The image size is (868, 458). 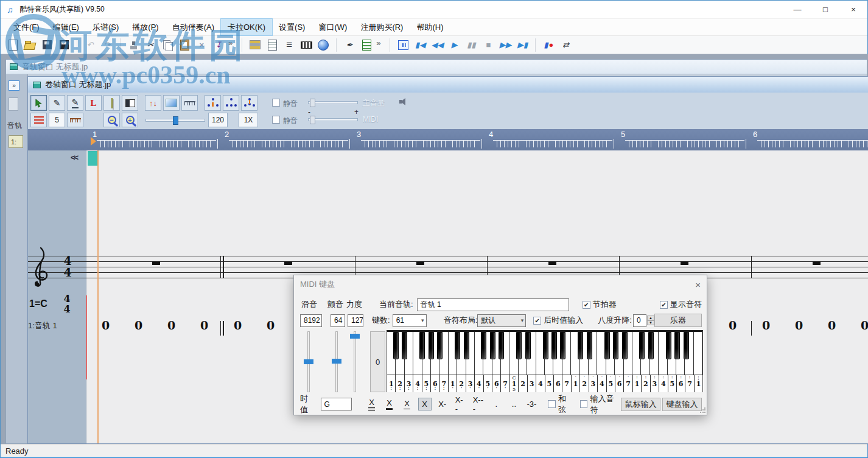 I want to click on vibrato-slider-thumb, so click(x=337, y=361).